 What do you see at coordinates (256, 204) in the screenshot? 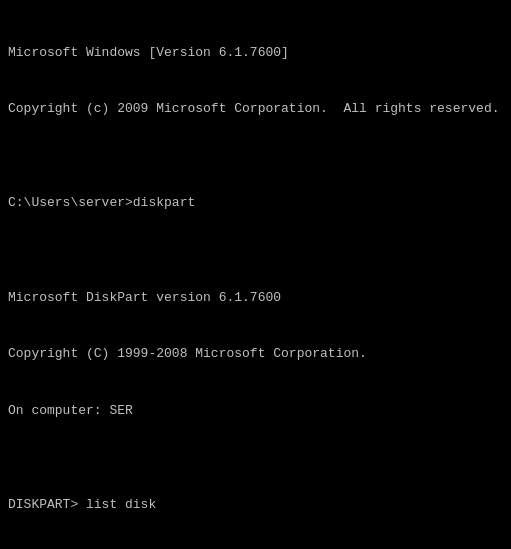
I see `line4: C:\Users\server>diskpart` at bounding box center [256, 204].